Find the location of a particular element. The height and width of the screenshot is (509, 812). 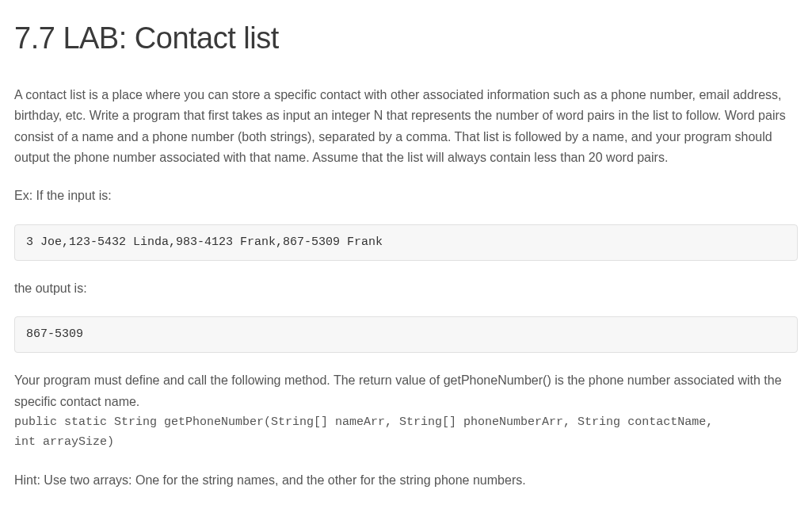

example-output-code: 867-5309 is located at coordinates (406, 335).